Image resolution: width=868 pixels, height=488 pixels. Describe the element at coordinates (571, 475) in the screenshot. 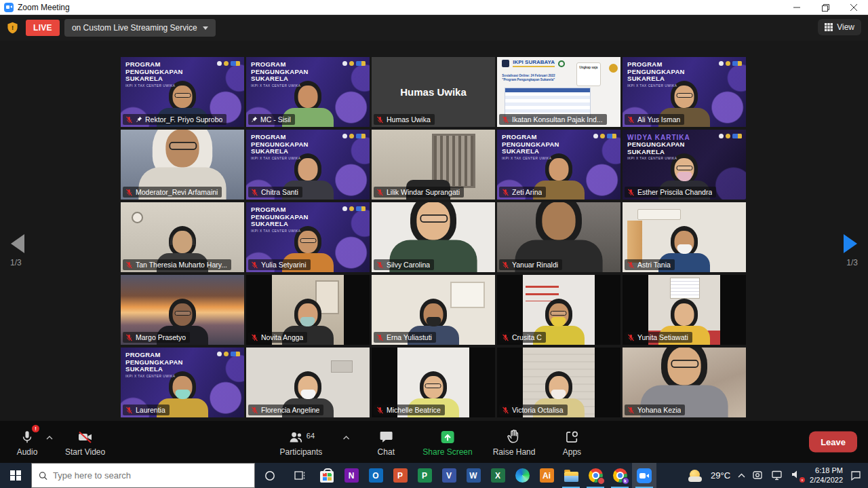

I see `taskbar-explorer-icon` at that location.